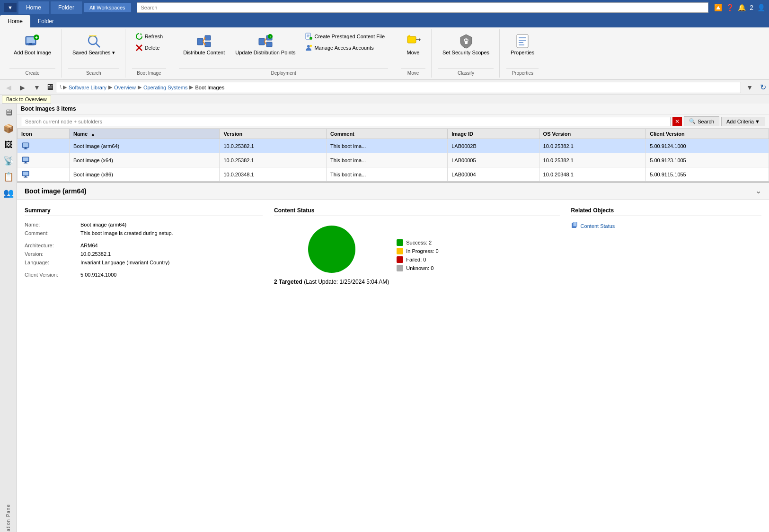 The width and height of the screenshot is (769, 532). Describe the element at coordinates (154, 36) in the screenshot. I see `refresh-label: Refresh` at that location.